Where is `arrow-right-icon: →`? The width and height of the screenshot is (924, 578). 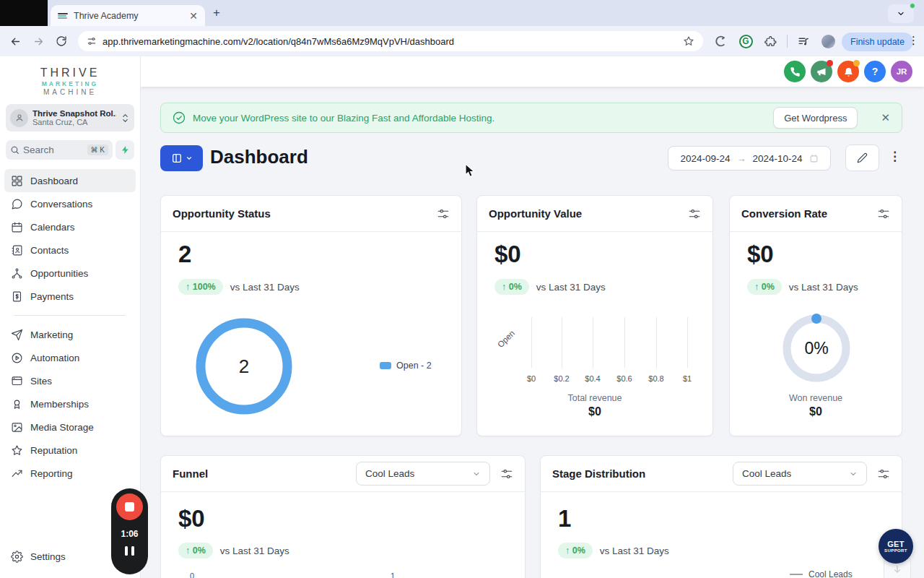
arrow-right-icon: → is located at coordinates (742, 159).